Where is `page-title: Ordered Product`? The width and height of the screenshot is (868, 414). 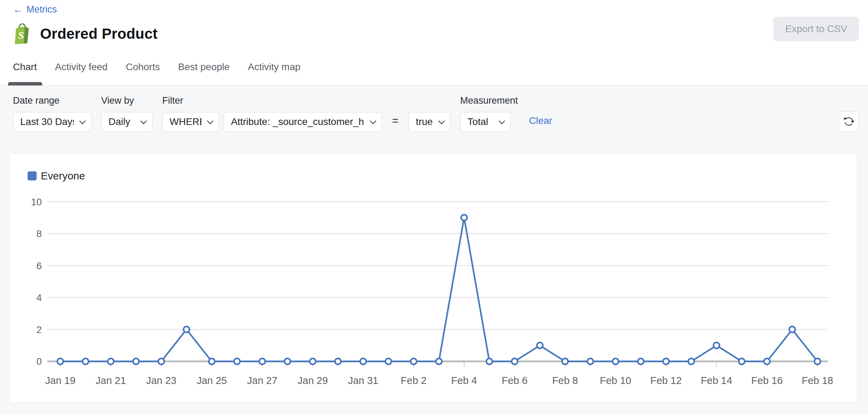
page-title: Ordered Product is located at coordinates (99, 34).